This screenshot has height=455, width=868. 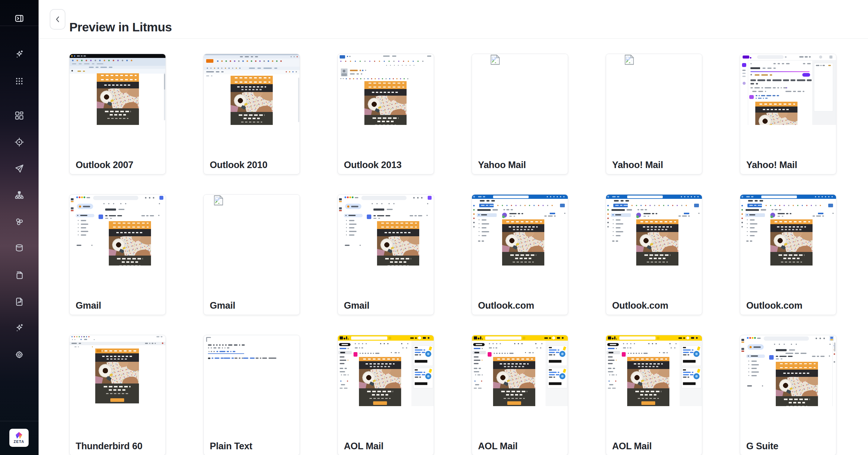 What do you see at coordinates (386, 114) in the screenshot?
I see `client-card: Outlook 2013` at bounding box center [386, 114].